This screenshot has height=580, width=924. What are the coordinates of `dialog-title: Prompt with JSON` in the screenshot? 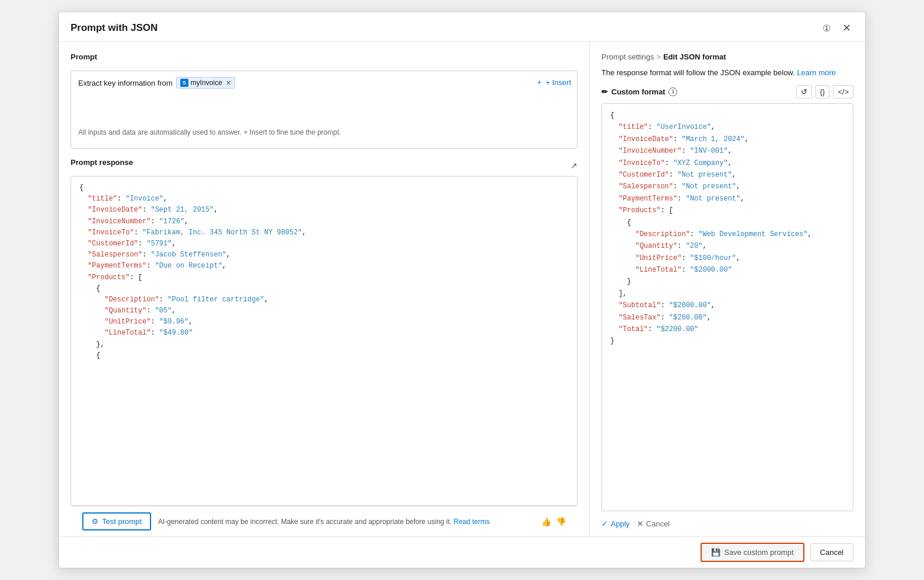 It's located at (114, 28).